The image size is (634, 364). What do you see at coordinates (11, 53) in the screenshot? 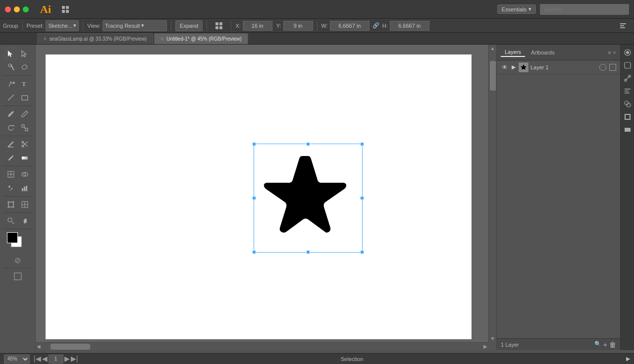
I see `selection-tool` at bounding box center [11, 53].